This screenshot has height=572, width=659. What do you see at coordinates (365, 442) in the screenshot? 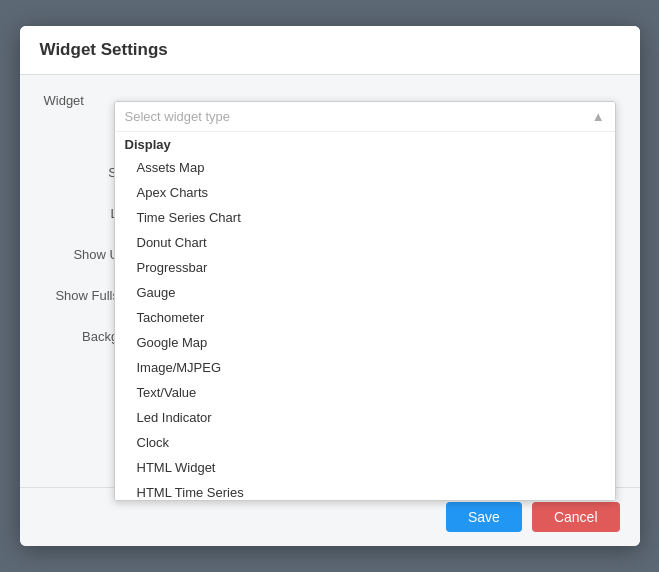
I see `dropdown-item-clock: Clock` at bounding box center [365, 442].